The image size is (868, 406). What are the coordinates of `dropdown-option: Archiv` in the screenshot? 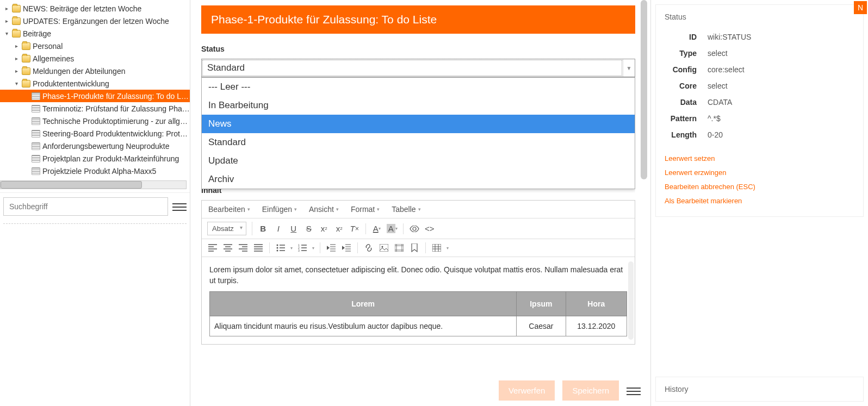 It's located at (418, 179).